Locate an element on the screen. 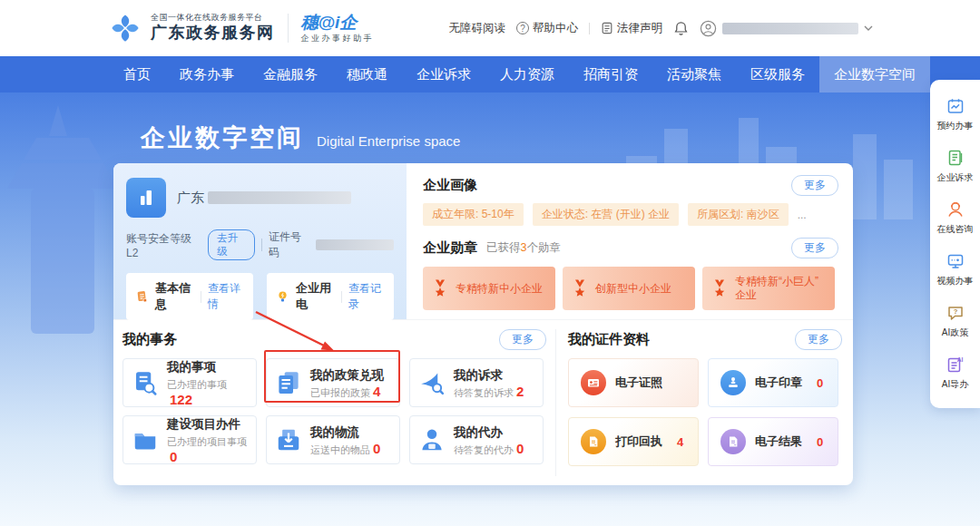 This screenshot has height=526, width=980. side-item-video-service: 视频办事 is located at coordinates (955, 270).